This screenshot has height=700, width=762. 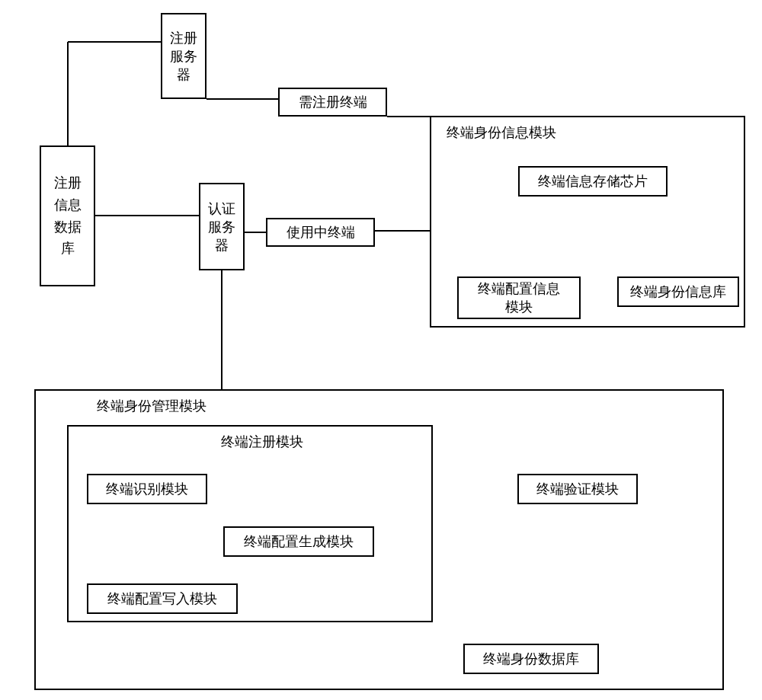 What do you see at coordinates (332, 102) in the screenshot?
I see `box-registration-terminal: 需注册终端` at bounding box center [332, 102].